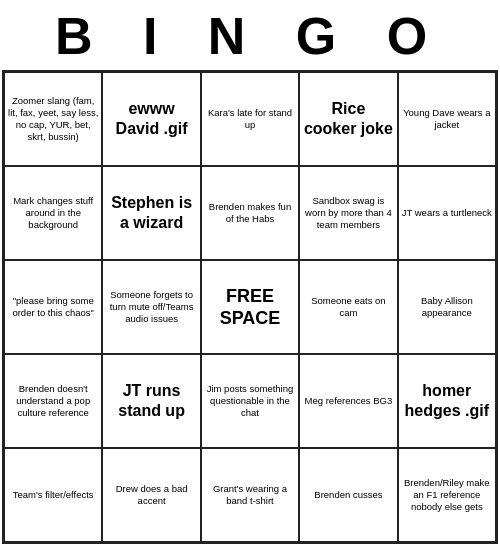 This screenshot has height=544, width=500. What do you see at coordinates (447, 307) in the screenshot?
I see `cell-o3: Baby Allison appearance` at bounding box center [447, 307].